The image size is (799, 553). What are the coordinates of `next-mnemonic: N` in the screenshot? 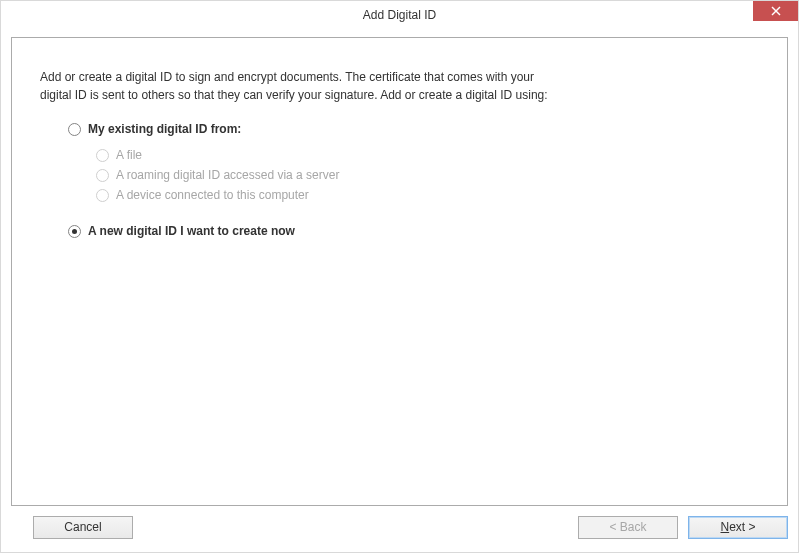 It's located at (724, 527).